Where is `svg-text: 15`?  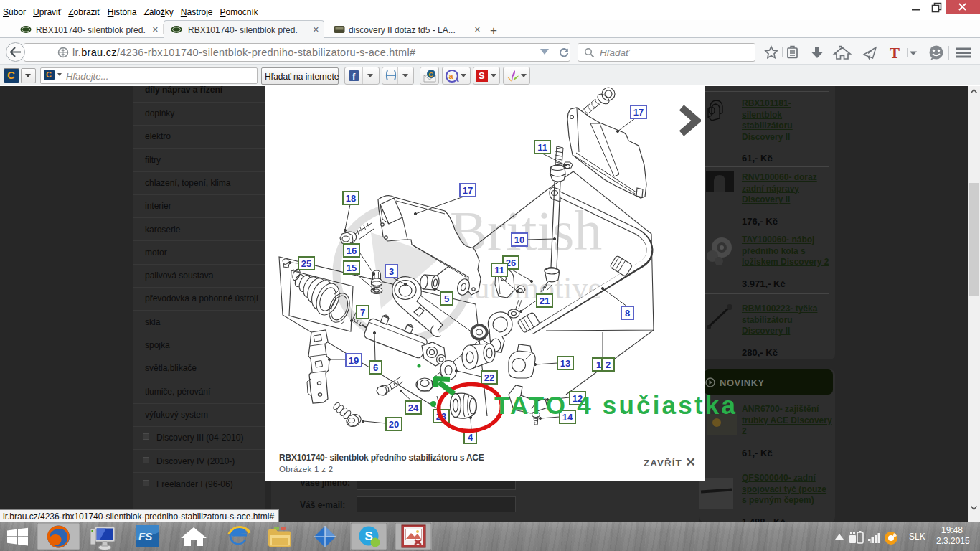
svg-text: 15 is located at coordinates (352, 268).